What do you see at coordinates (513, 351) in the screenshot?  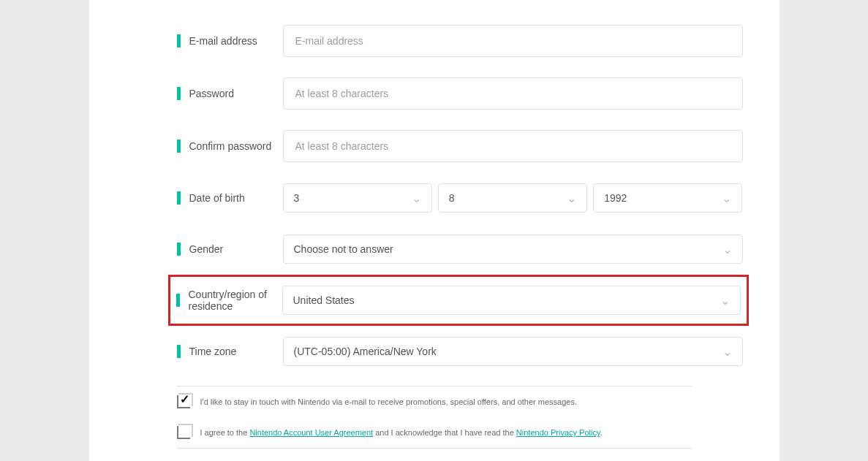 I see `timezone-select: (UTC-05:00) America/New York ⌄` at bounding box center [513, 351].